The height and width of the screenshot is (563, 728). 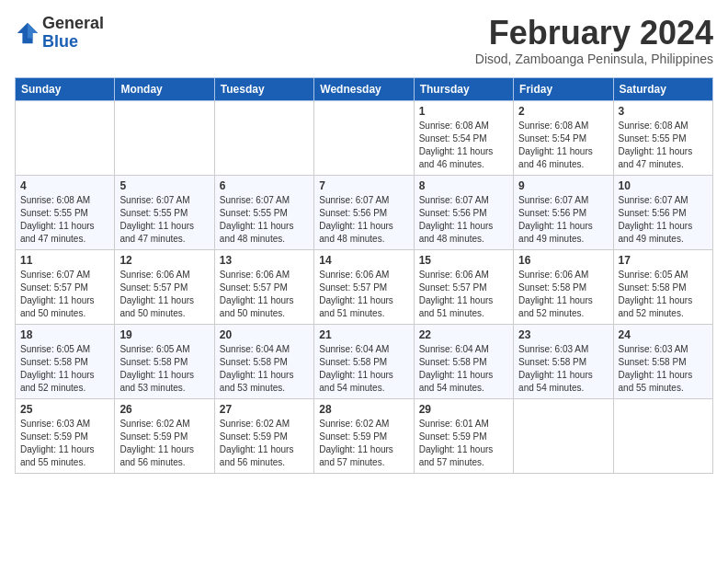 What do you see at coordinates (664, 260) in the screenshot?
I see `day-number: 17` at bounding box center [664, 260].